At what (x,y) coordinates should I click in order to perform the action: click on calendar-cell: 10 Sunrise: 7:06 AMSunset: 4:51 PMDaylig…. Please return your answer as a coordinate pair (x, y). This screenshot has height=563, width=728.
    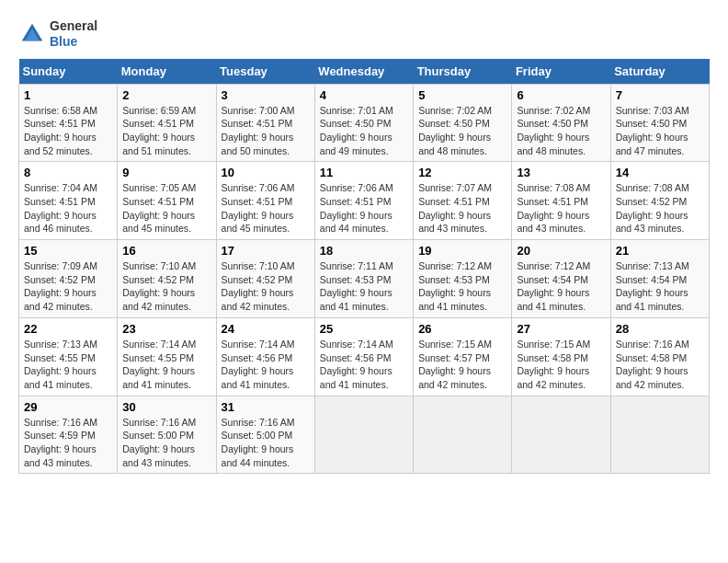
    Looking at the image, I should click on (265, 201).